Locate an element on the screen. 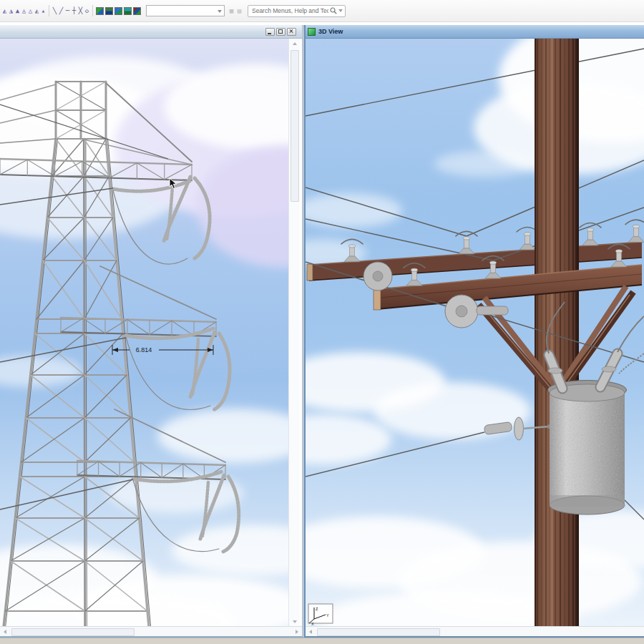  left-vertical-scrollbar is located at coordinates (294, 333).